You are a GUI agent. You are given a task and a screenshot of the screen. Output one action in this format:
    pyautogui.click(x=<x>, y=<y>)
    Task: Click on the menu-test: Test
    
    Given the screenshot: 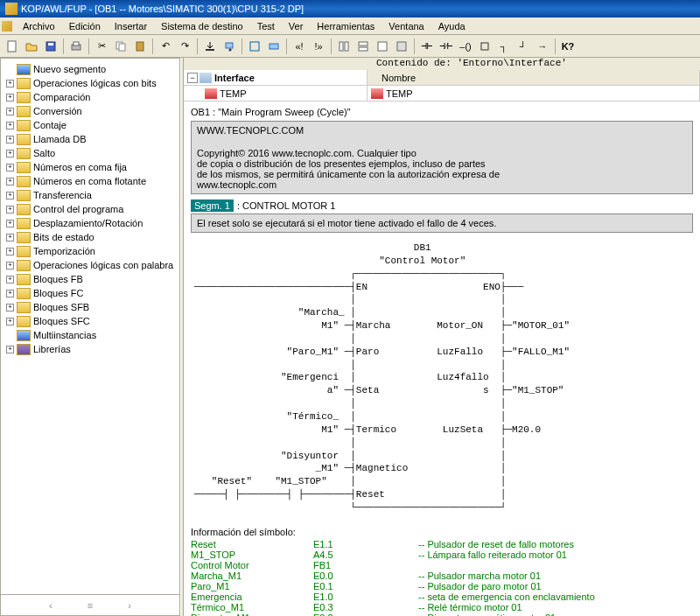 What is the action you would take?
    pyautogui.click(x=266, y=26)
    